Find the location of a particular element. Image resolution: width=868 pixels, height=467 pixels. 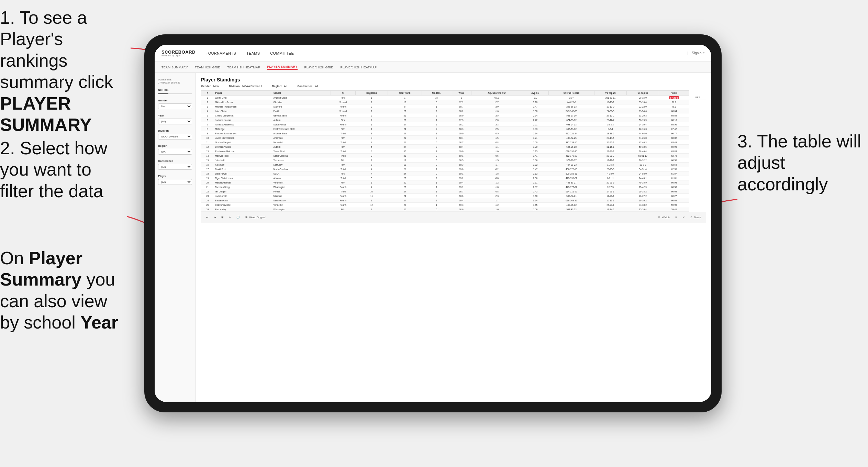

table-row: 1Wenyi DingArizona StateFirst1115167.1-3… is located at coordinates (454, 98).